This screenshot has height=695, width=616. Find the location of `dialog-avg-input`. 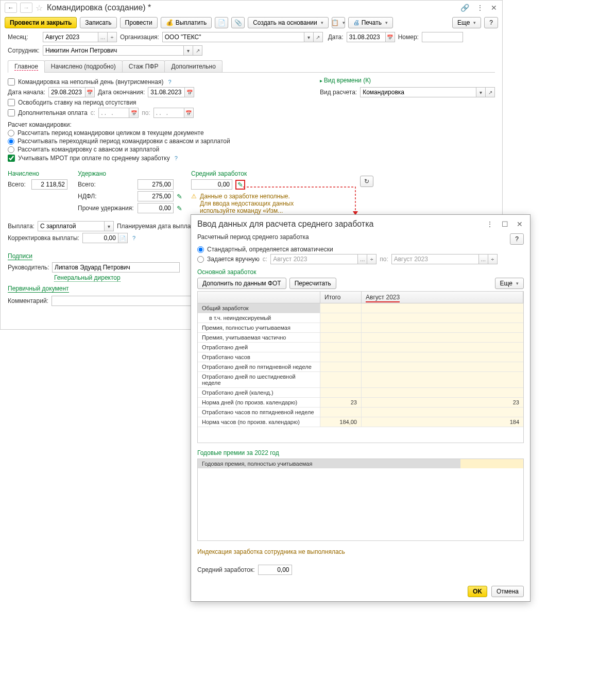

dialog-avg-input is located at coordinates (275, 570).